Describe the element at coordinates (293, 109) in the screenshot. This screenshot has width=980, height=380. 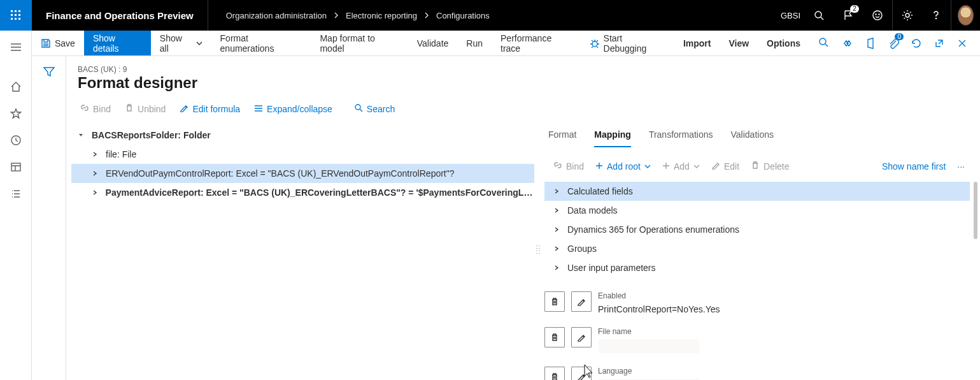
I see `expand-collapse-button: Expand/collapse` at that location.